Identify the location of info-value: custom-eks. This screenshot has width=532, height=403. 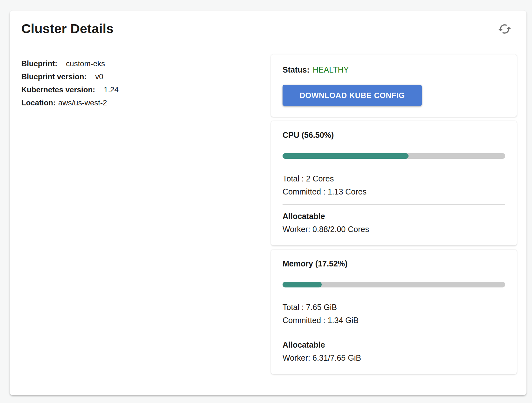
(85, 64).